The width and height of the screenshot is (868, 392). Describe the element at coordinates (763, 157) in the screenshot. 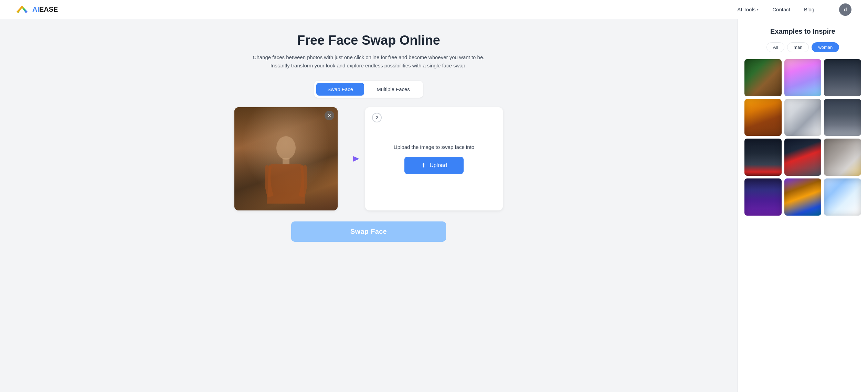

I see `grid-image-img7` at that location.